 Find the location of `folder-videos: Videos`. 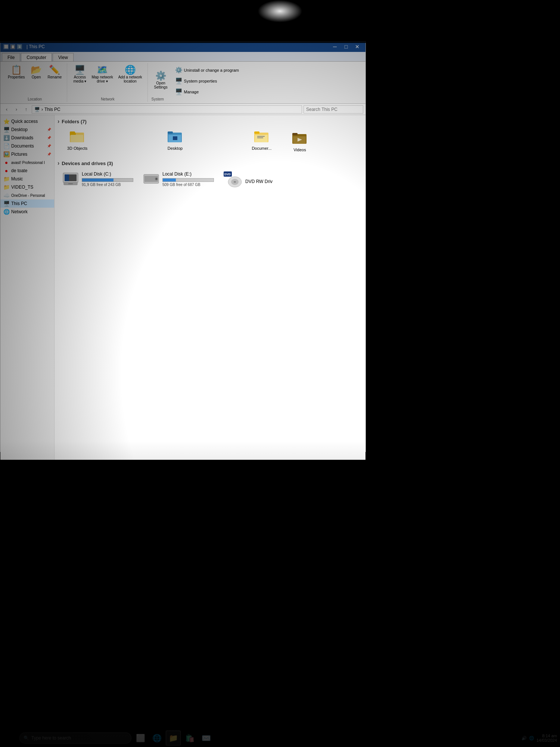

folder-videos: Videos is located at coordinates (300, 142).